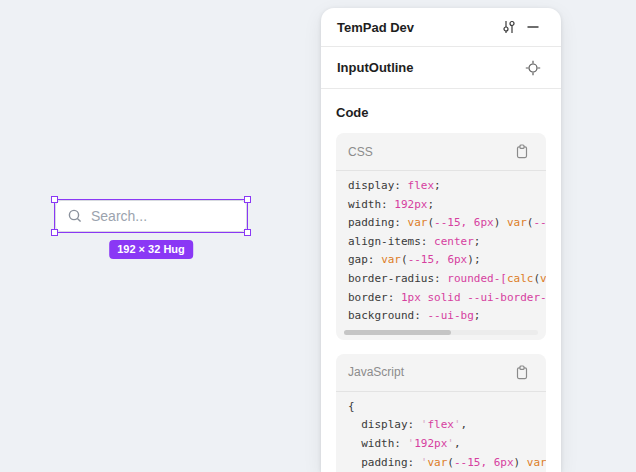 This screenshot has width=636, height=472. What do you see at coordinates (533, 27) in the screenshot?
I see `minus-icon` at bounding box center [533, 27].